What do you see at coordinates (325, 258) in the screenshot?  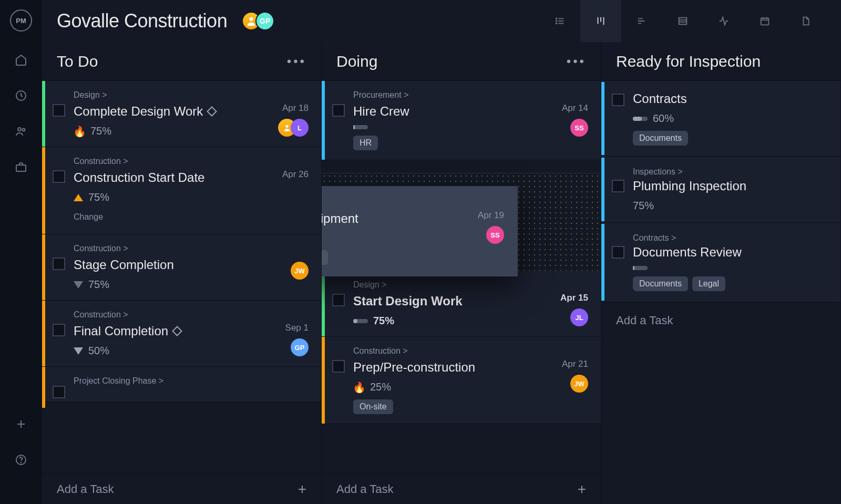 I see `tag: Risk` at bounding box center [325, 258].